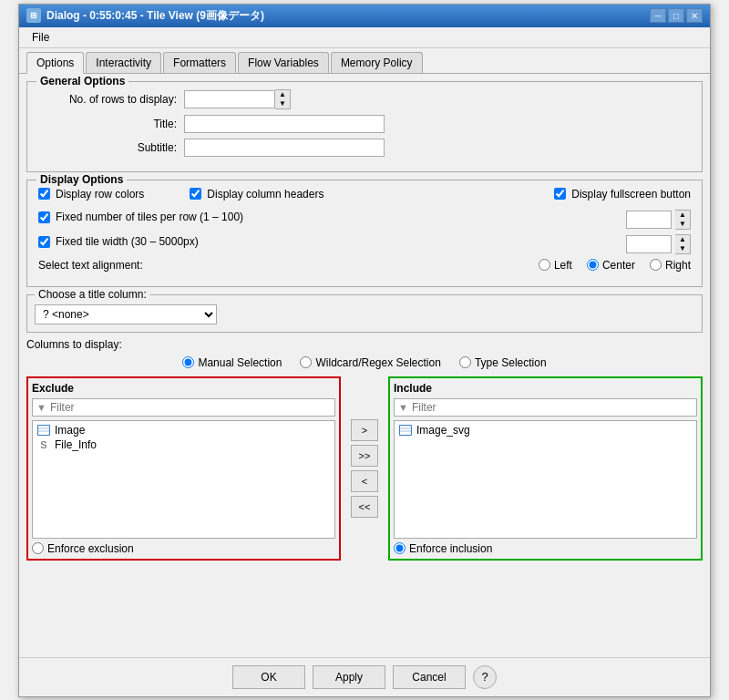 The image size is (729, 700). What do you see at coordinates (237, 99) in the screenshot?
I see `rows-spinner: 100,000 ▲ ▼` at bounding box center [237, 99].